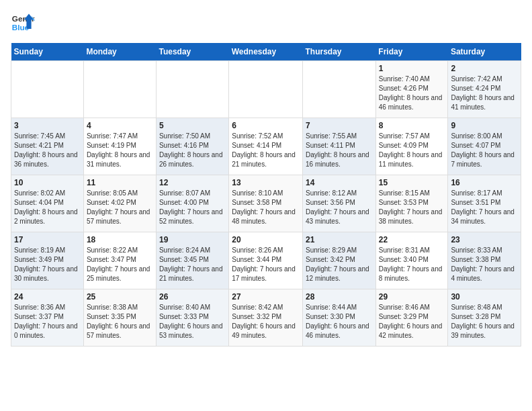  What do you see at coordinates (266, 126) in the screenshot?
I see `day-number: 6` at bounding box center [266, 126].